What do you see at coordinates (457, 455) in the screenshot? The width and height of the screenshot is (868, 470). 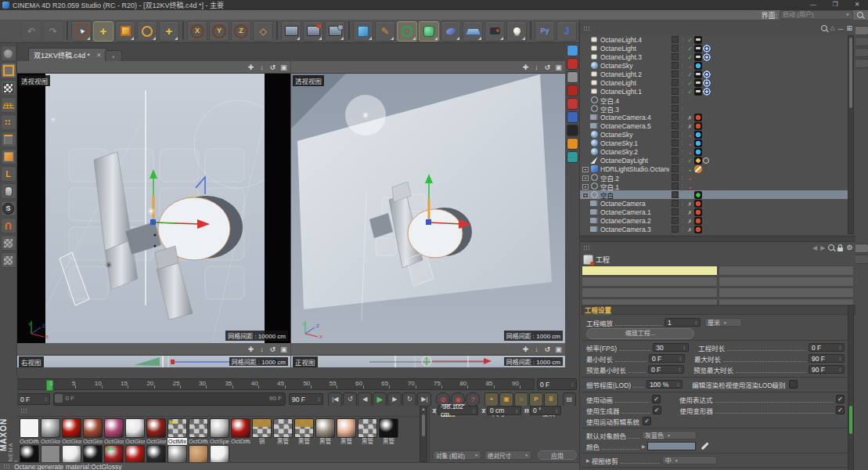 I see `position-mode-dropdown: 对象 (相对)▼` at bounding box center [457, 455].